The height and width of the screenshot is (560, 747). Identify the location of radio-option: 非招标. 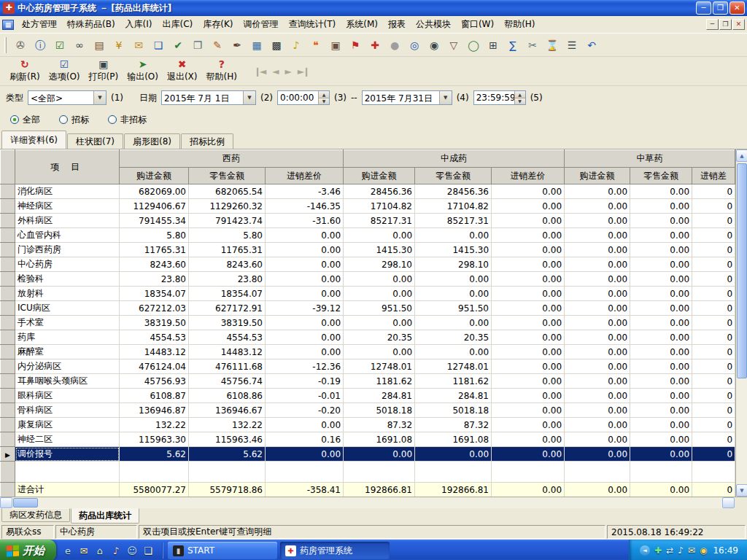
(127, 120).